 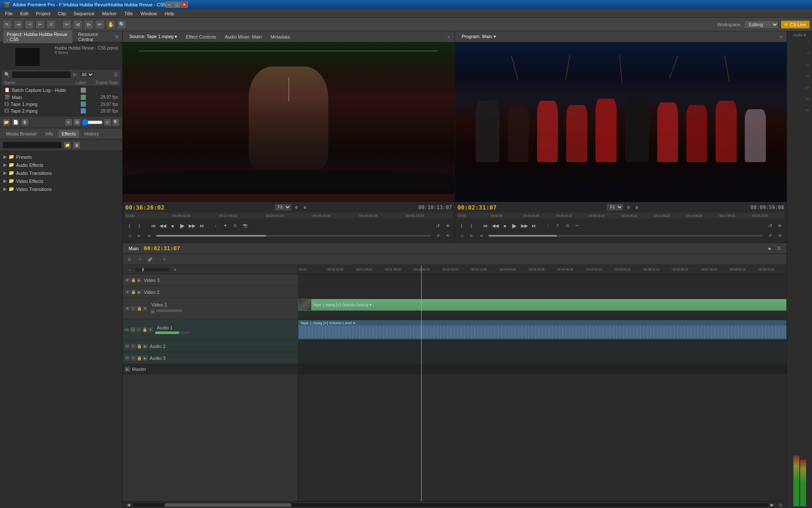 What do you see at coordinates (109, 14) in the screenshot?
I see `menu-marker: Marker` at bounding box center [109, 14].